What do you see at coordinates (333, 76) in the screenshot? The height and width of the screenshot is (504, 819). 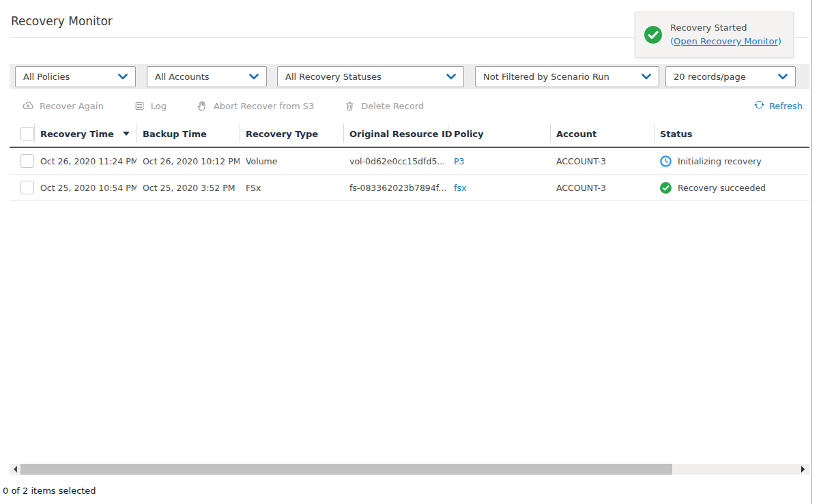 I see `recovery-status-filter-value: All Recovery Statuses` at bounding box center [333, 76].